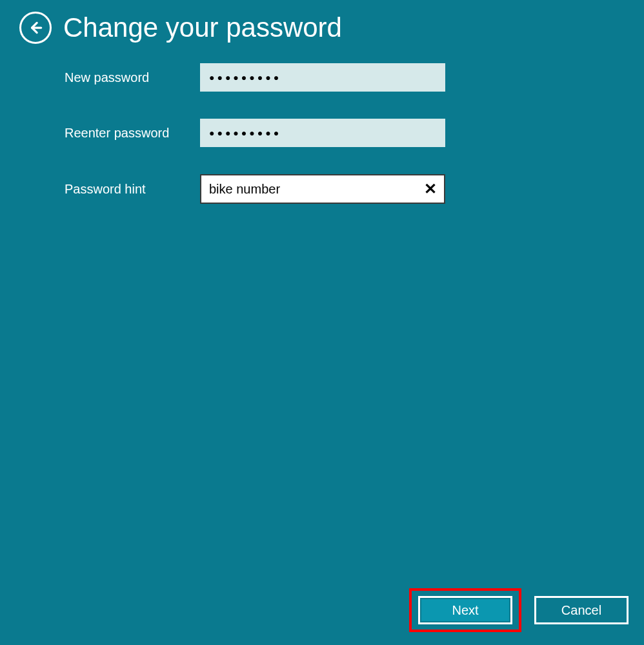 The height and width of the screenshot is (645, 644). Describe the element at coordinates (132, 133) in the screenshot. I see `reenter-password-label: Reenter password` at that location.